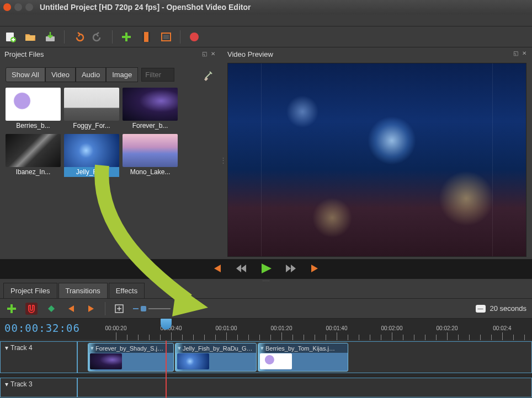 The width and height of the screenshot is (532, 398). I want to click on media-thumbnail: Jelly_Fis..., so click(92, 155).